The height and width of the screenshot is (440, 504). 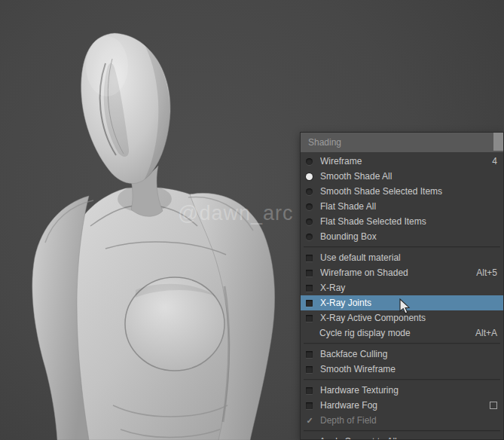 What do you see at coordinates (408, 354) in the screenshot?
I see `menu-item-label: Backface Culling` at bounding box center [408, 354].